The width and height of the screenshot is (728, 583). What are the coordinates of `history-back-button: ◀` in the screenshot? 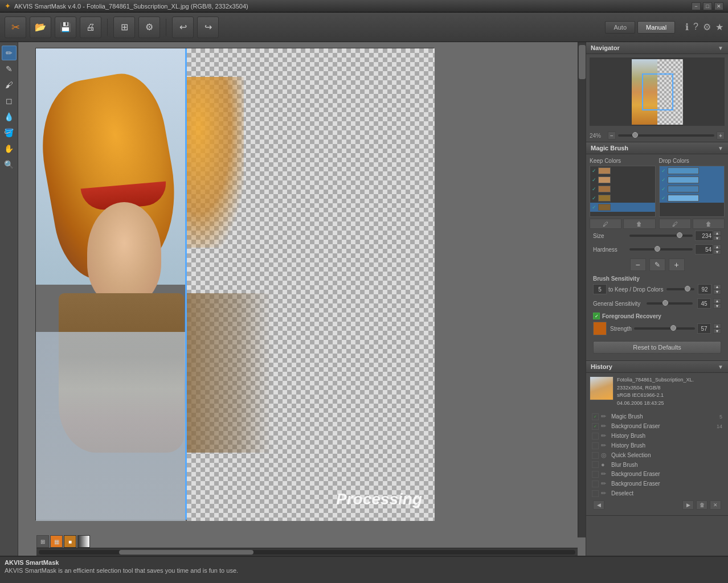 It's located at (599, 505).